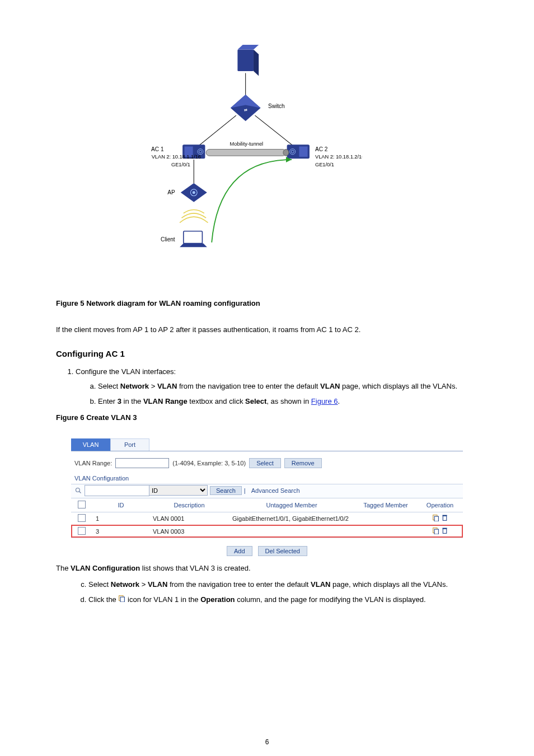  What do you see at coordinates (267, 531) in the screenshot?
I see `table-row: 3 VLAN 0003` at bounding box center [267, 531].